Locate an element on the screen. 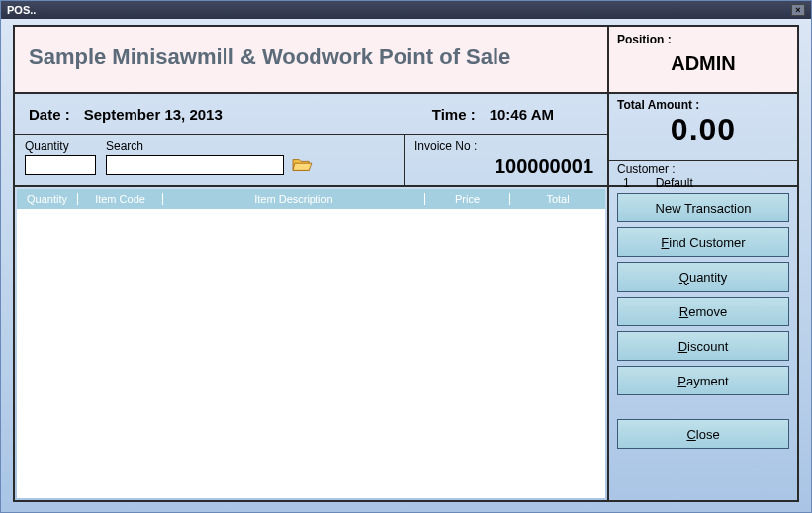 The image size is (812, 513). customer-label: Customer : is located at coordinates (703, 169).